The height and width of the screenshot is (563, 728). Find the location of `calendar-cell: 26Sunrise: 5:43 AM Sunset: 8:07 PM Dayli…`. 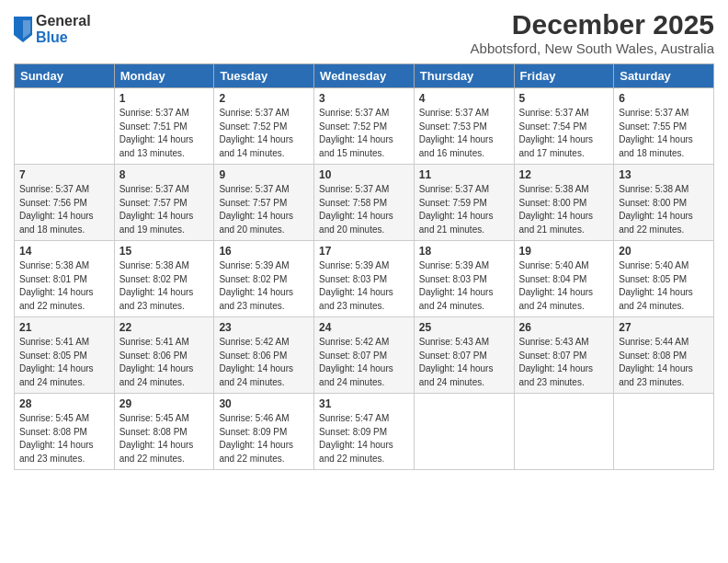

calendar-cell: 26Sunrise: 5:43 AM Sunset: 8:07 PM Dayli… is located at coordinates (564, 355).